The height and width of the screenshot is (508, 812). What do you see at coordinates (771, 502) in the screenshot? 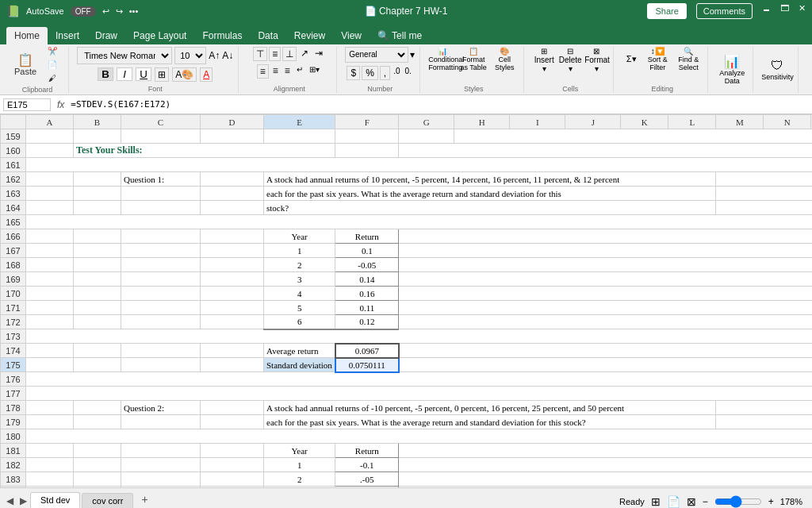
I see `zoom-plus-button: +` at bounding box center [771, 502].